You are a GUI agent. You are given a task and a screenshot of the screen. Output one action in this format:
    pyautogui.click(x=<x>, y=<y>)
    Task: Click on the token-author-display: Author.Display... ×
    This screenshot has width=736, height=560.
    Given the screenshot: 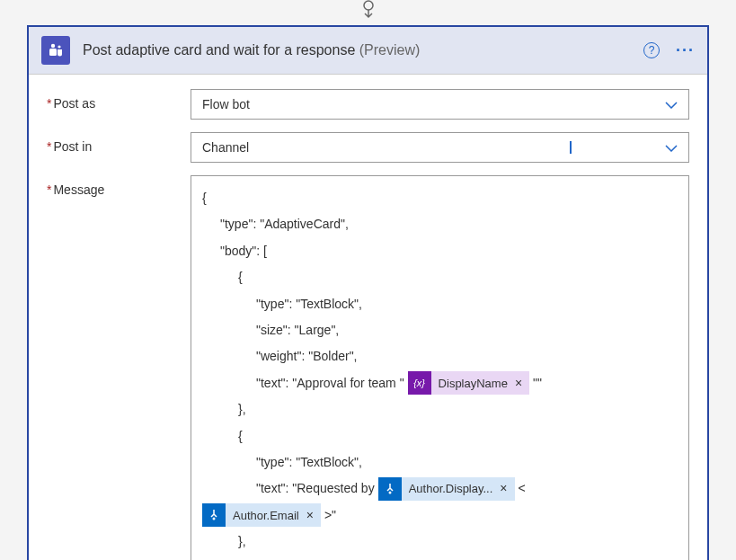 What is the action you would take?
    pyautogui.click(x=447, y=489)
    